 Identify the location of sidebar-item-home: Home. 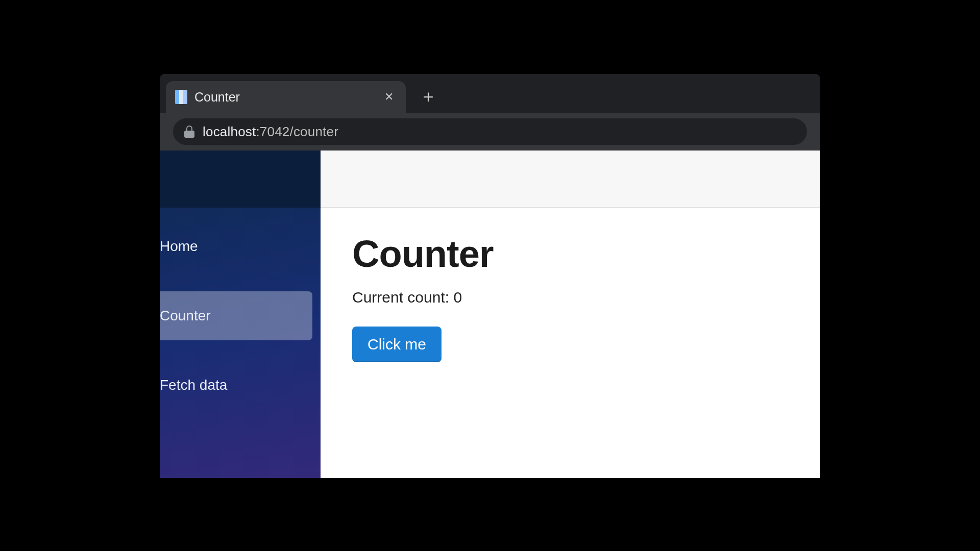
(236, 246).